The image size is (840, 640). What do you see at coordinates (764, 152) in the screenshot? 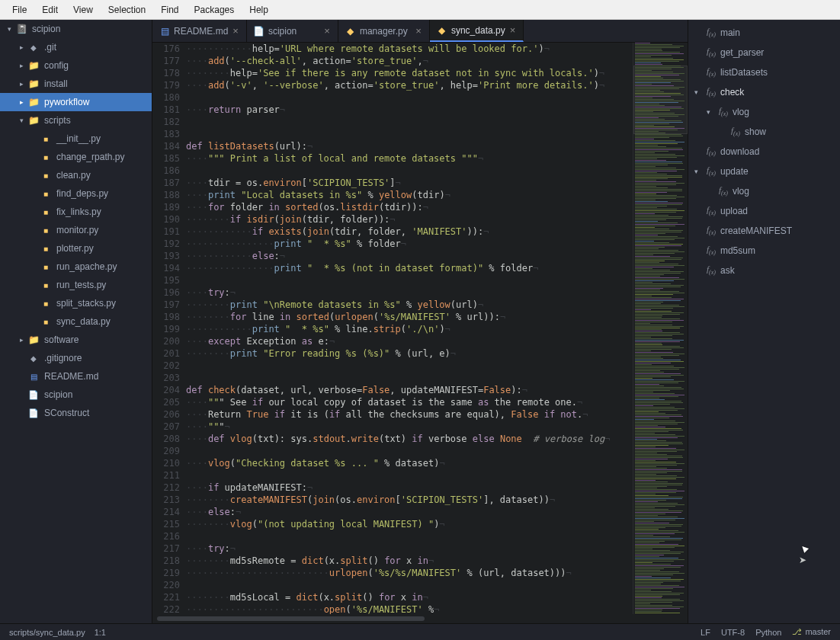
I see `symbol-download: f(x)download` at bounding box center [764, 152].